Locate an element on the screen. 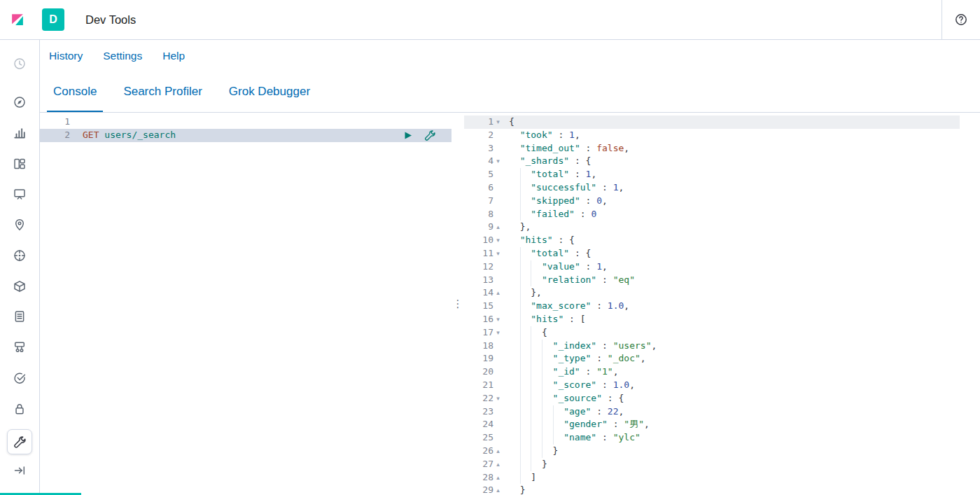  tab-search-profiler: Search Profiler is located at coordinates (162, 92).